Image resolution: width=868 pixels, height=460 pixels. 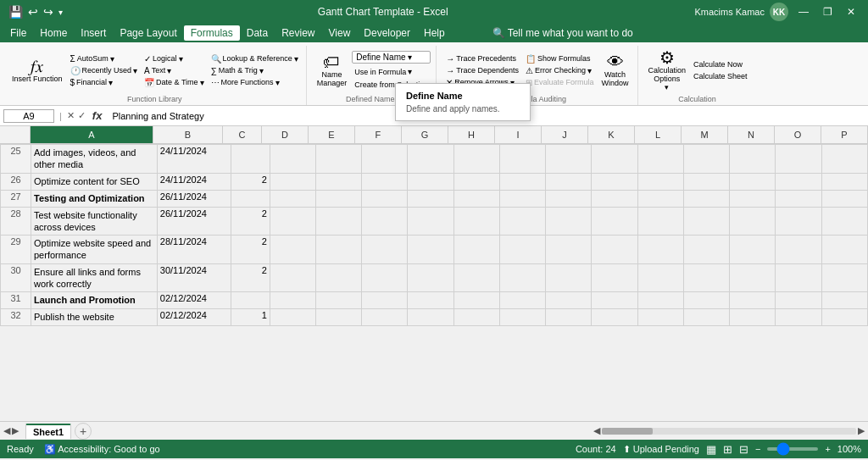 I want to click on menu-developer: Developer, so click(x=387, y=33).